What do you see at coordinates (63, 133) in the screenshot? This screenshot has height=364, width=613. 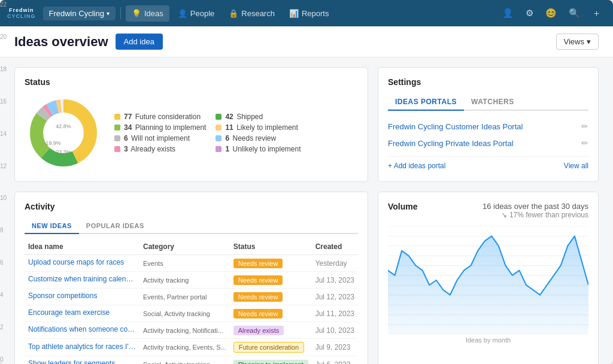 I see `donut-svg: 42.8% 19.9% 23.3%` at bounding box center [63, 133].